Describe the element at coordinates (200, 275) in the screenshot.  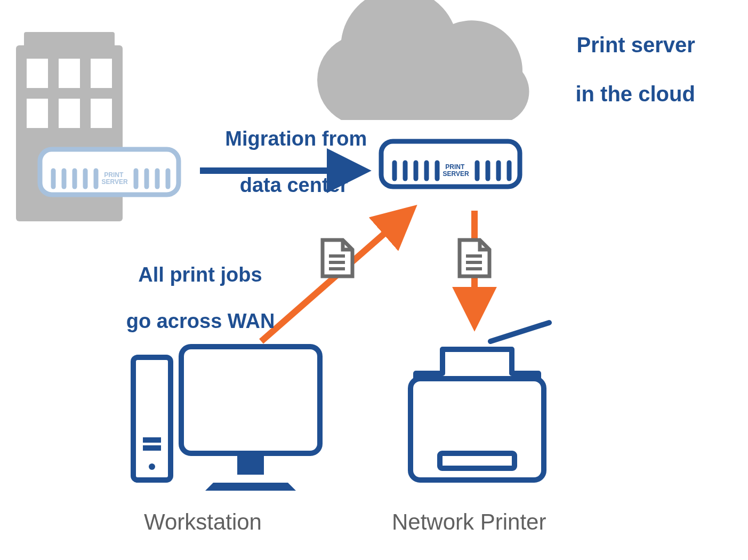
I see `wan-line1: All print jobs` at that location.